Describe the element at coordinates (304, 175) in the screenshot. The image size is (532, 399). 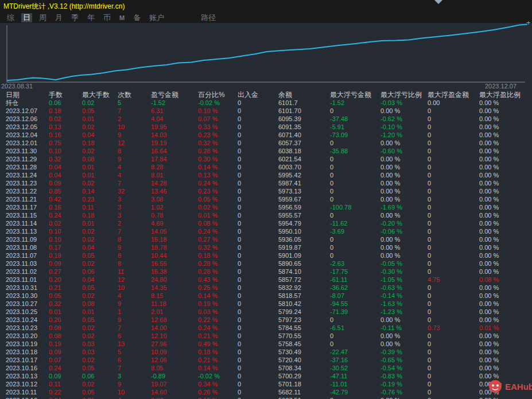
I see `row-cell: 5995.42` at that location.